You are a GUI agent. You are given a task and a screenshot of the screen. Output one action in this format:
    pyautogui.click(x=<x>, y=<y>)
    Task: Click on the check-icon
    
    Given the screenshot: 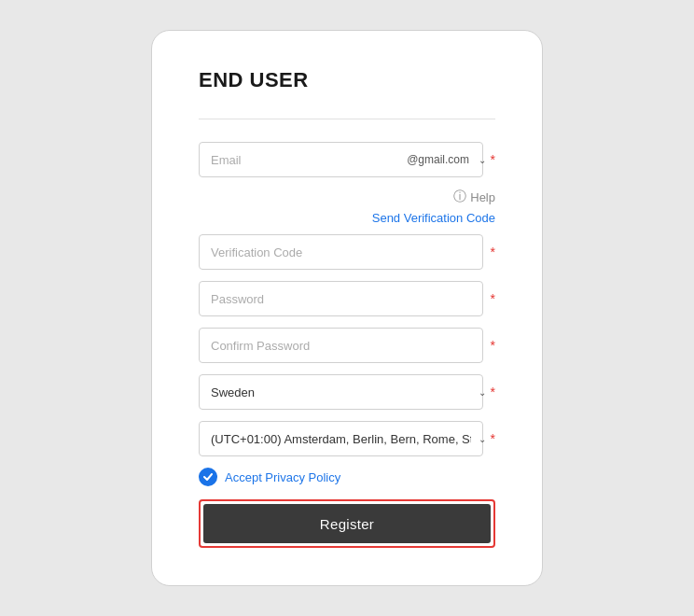 What is the action you would take?
    pyautogui.click(x=208, y=477)
    